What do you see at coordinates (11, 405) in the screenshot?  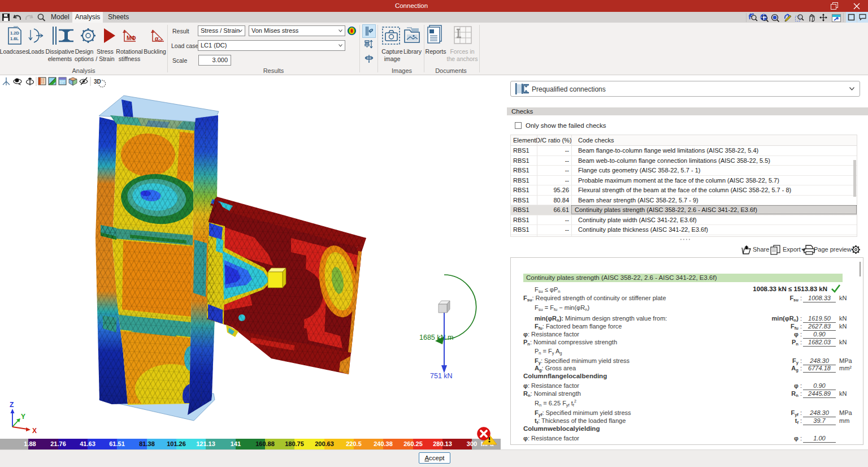 I see `svg-text: Z` at bounding box center [11, 405].